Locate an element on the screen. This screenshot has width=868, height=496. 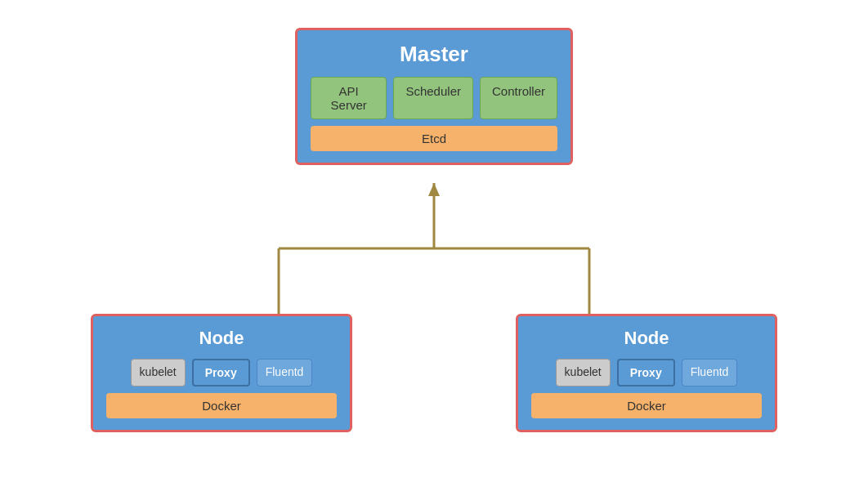
node-right-docker: Docker is located at coordinates (647, 405).